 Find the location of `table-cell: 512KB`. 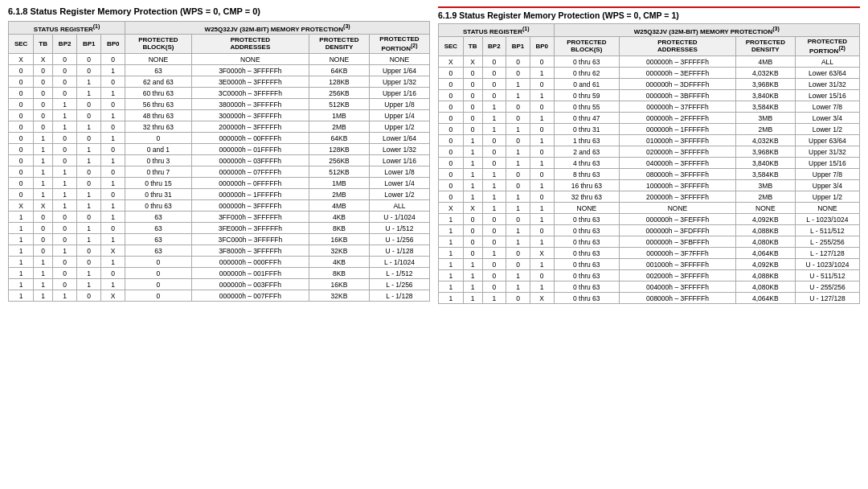

table-cell: 512KB is located at coordinates (339, 105).